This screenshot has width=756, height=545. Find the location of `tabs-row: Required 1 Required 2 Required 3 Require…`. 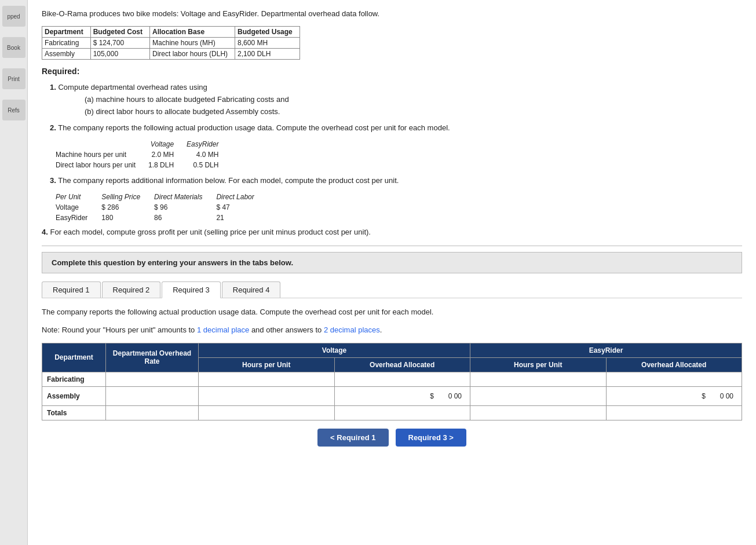

tabs-row: Required 1 Required 2 Required 3 Require… is located at coordinates (392, 290).